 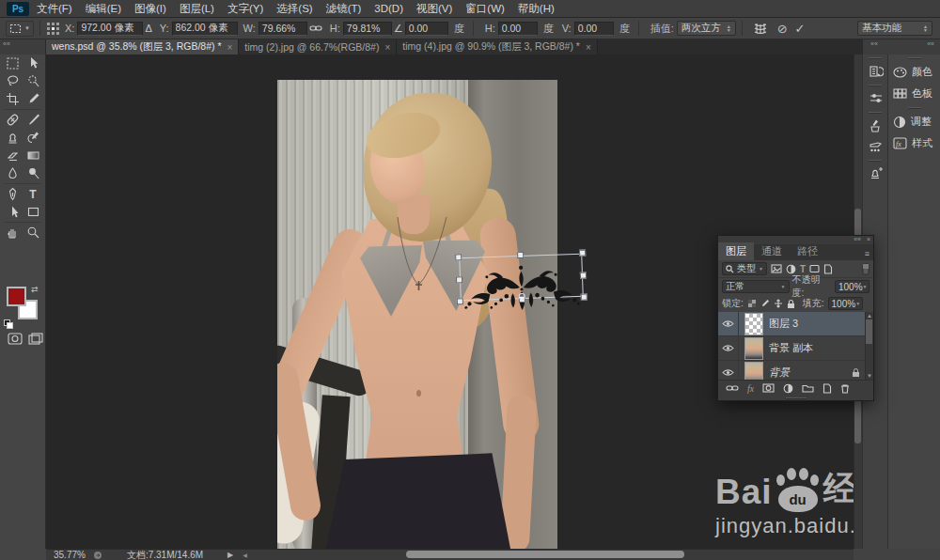 I want to click on lock-all-icon, so click(x=791, y=304).